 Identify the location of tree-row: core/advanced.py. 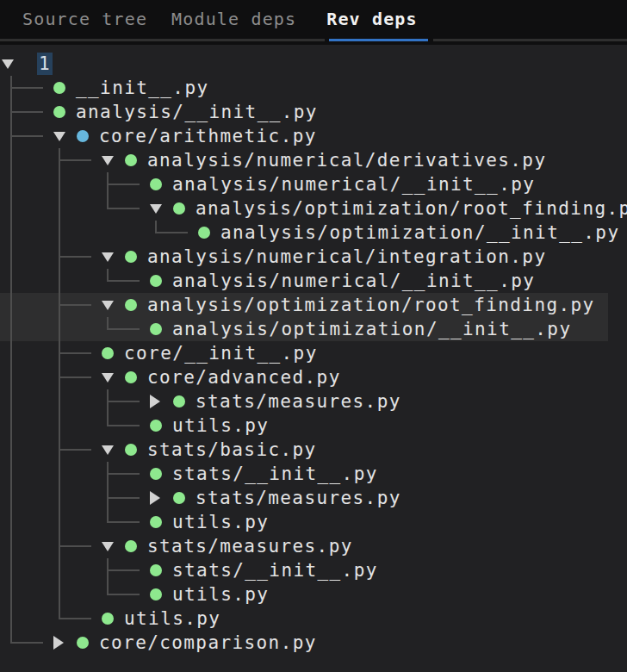
(314, 377).